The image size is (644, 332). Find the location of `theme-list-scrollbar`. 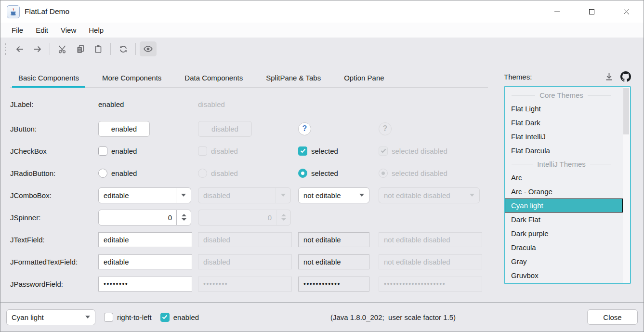

theme-list-scrollbar is located at coordinates (626, 185).